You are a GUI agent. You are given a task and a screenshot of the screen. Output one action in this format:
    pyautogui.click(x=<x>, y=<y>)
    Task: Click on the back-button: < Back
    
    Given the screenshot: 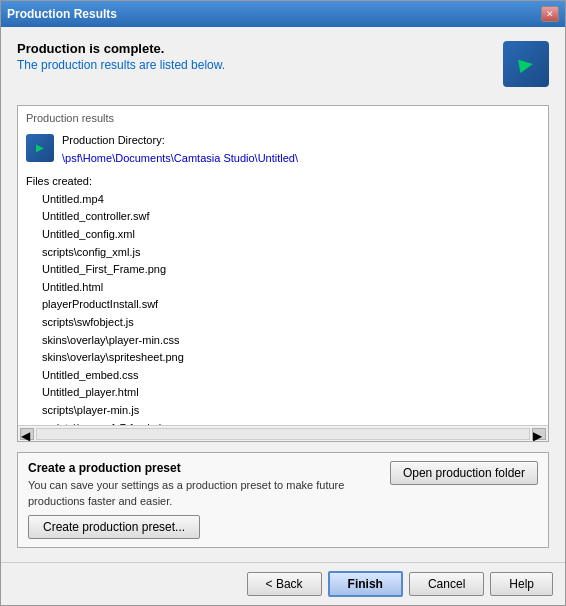 What is the action you would take?
    pyautogui.click(x=284, y=584)
    